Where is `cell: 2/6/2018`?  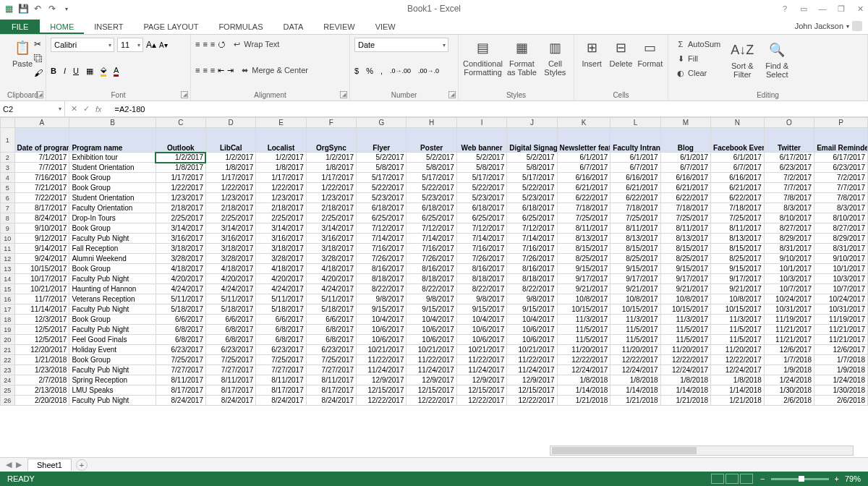
cell: 2/6/2018 is located at coordinates (788, 401).